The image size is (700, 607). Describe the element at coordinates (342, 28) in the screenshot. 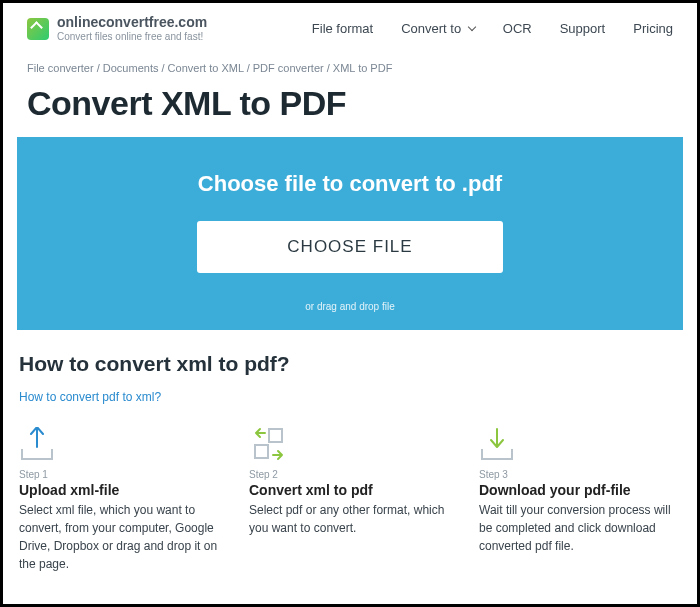

I see `nav-file-format: File format` at that location.